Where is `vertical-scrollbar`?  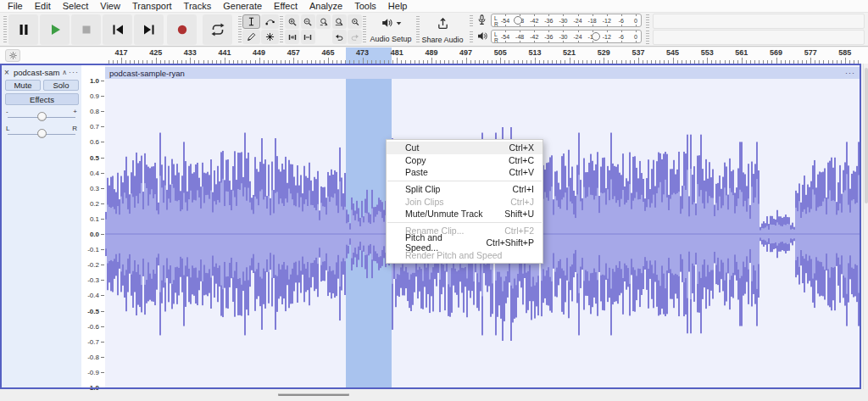
vertical-scrollbar is located at coordinates (865, 226).